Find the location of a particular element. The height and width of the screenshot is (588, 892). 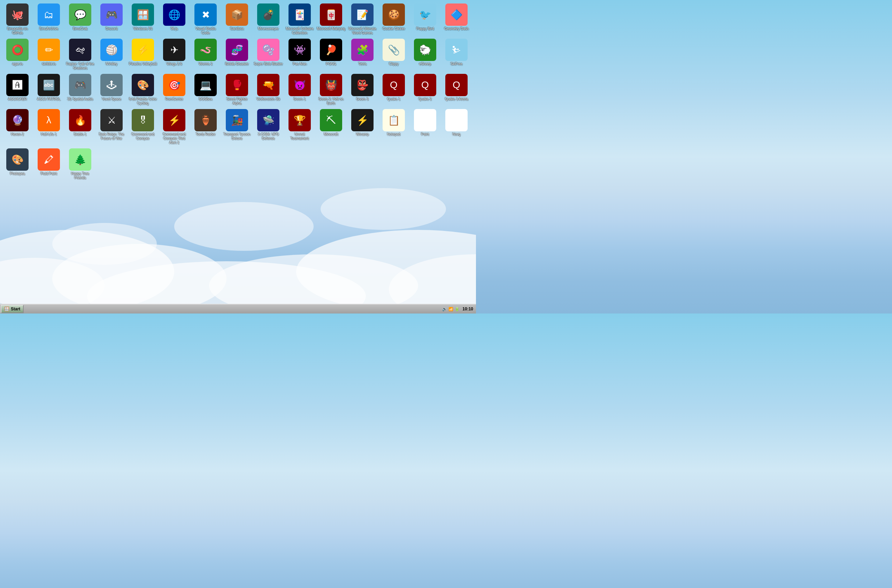

icon-sandbox: 📦Sandbox is located at coordinates (237, 20).